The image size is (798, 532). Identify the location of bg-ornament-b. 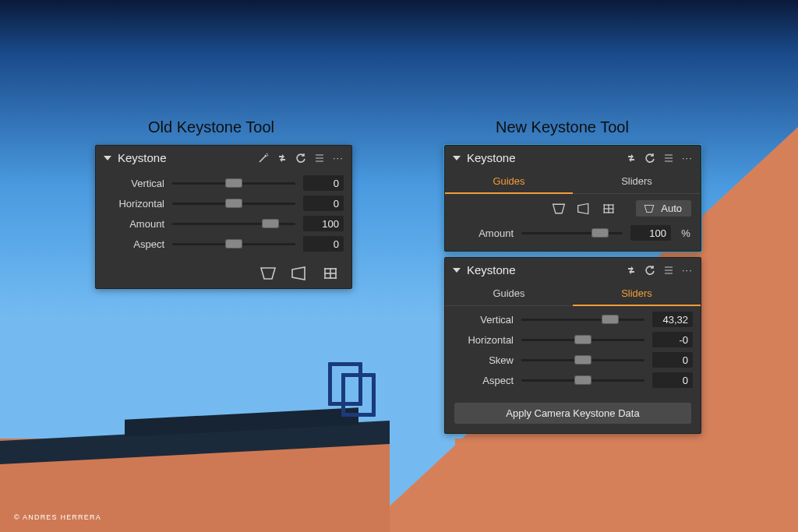
(358, 395).